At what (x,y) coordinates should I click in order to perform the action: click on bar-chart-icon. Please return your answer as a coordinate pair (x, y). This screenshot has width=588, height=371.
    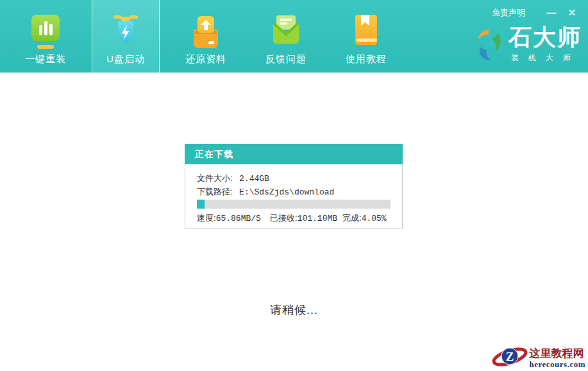
    Looking at the image, I should click on (46, 32).